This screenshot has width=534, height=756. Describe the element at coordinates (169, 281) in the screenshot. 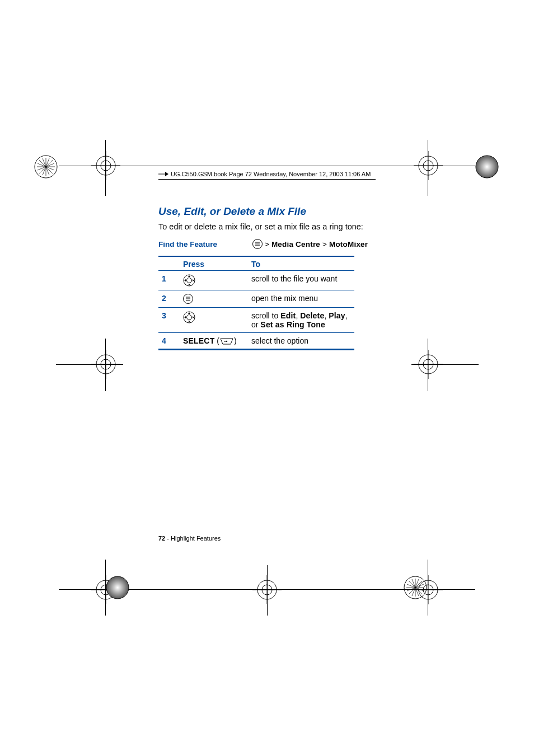

I see `step-number: 1` at that location.